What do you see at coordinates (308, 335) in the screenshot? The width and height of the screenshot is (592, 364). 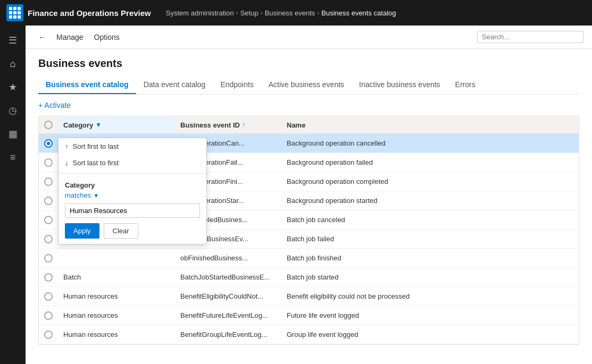 I see `table-row: Human resources BenefitGroupLifeEventLog…` at bounding box center [308, 335].